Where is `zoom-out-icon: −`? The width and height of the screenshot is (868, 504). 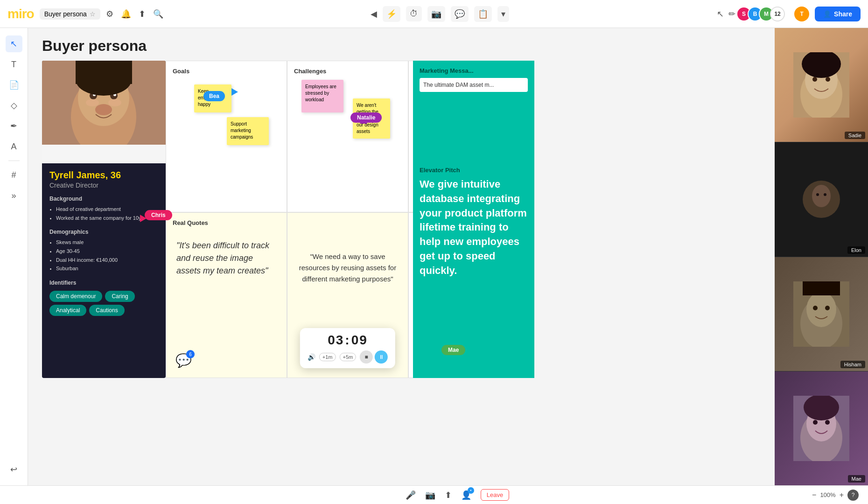
zoom-out-icon: − is located at coordinates (814, 495).